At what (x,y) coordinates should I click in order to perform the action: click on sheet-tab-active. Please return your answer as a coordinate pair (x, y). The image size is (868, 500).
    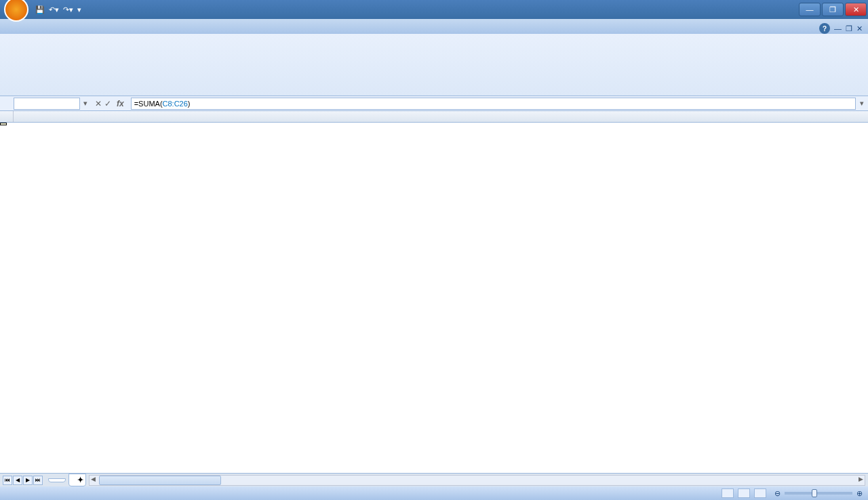
    Looking at the image, I should click on (57, 480).